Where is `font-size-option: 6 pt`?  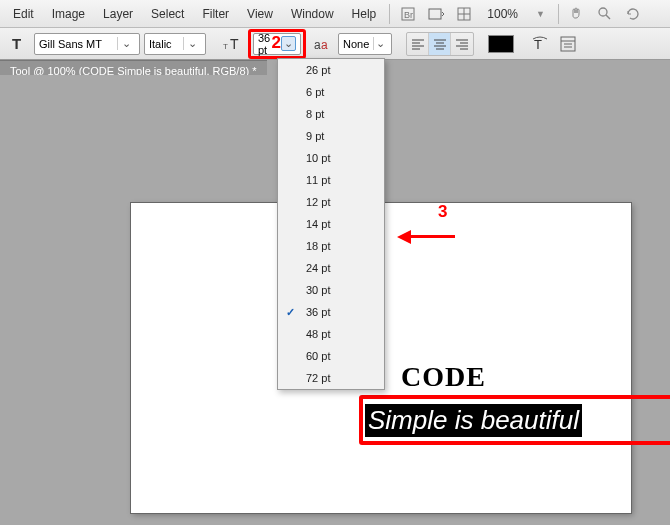
font-size-option: 6 pt is located at coordinates (331, 92).